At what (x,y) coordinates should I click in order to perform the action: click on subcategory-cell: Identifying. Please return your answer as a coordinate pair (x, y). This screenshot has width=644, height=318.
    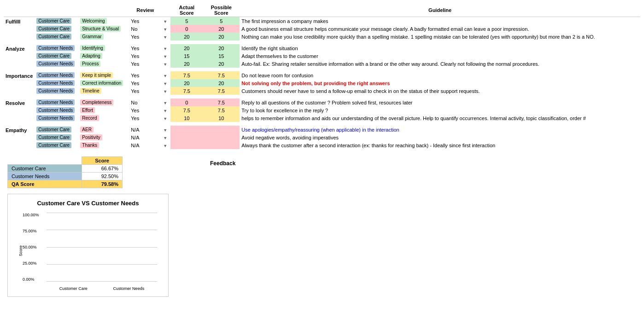
    Looking at the image, I should click on (104, 48).